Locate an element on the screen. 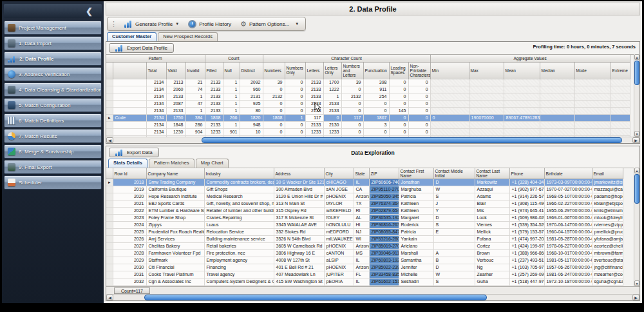 The height and width of the screenshot is (312, 644). cell: 1230 is located at coordinates (176, 132).